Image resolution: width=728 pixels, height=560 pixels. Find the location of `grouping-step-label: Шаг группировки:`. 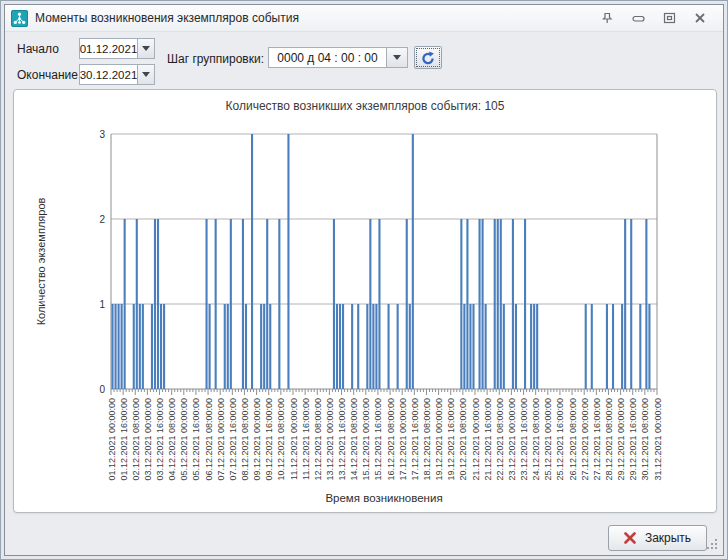

grouping-step-label: Шаг группировки: is located at coordinates (216, 59).